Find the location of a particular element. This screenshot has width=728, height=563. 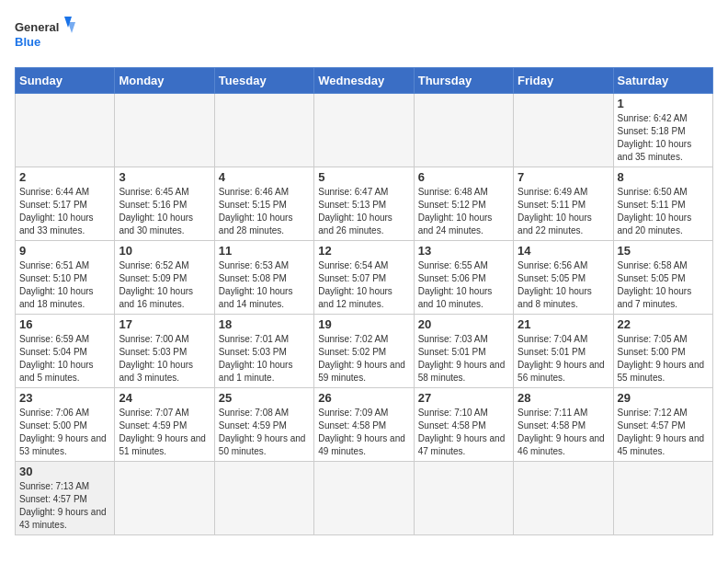

cell-content: Sunrise: 7:09 AM Sunset: 4:58 PM Dayligh… is located at coordinates (364, 432).